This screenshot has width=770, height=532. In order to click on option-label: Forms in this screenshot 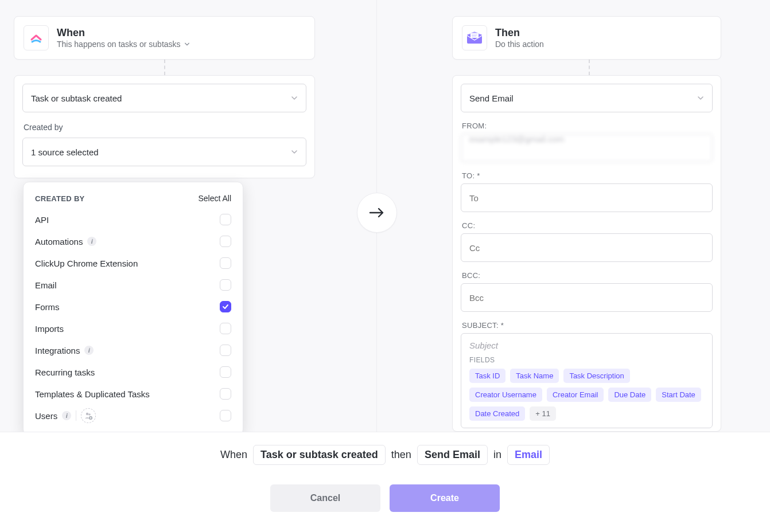, I will do `click(47, 307)`.